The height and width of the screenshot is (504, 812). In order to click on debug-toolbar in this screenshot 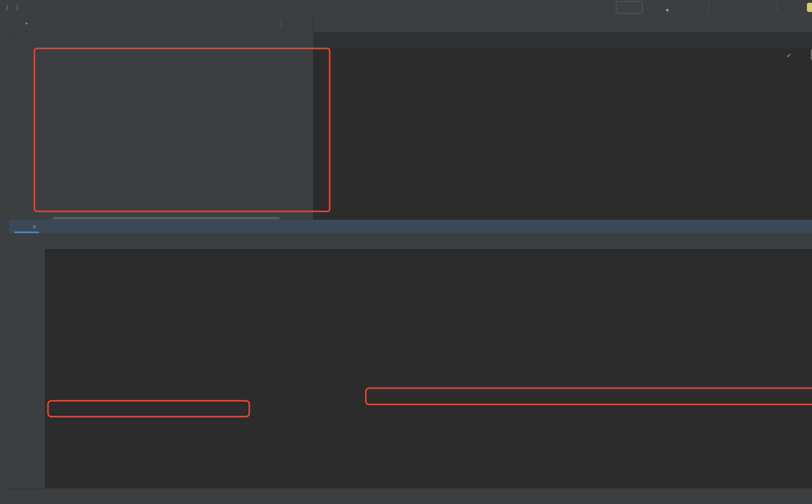, I will do `click(410, 241)`.